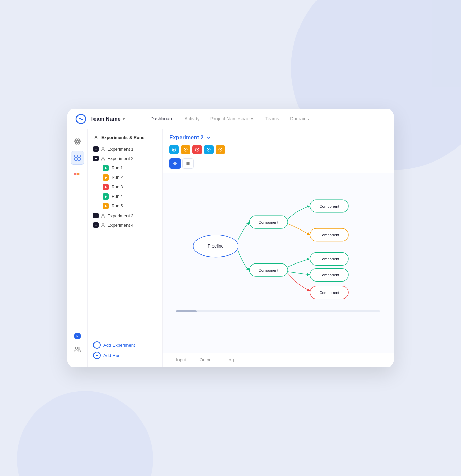 This screenshot has width=461, height=476. I want to click on panel-header-icon, so click(96, 137).